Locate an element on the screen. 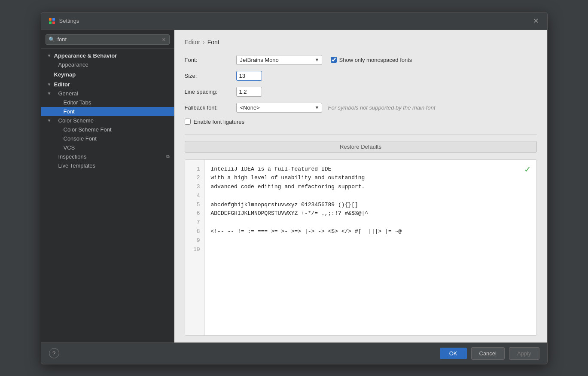  sidebar-item-label: Editor is located at coordinates (62, 84).